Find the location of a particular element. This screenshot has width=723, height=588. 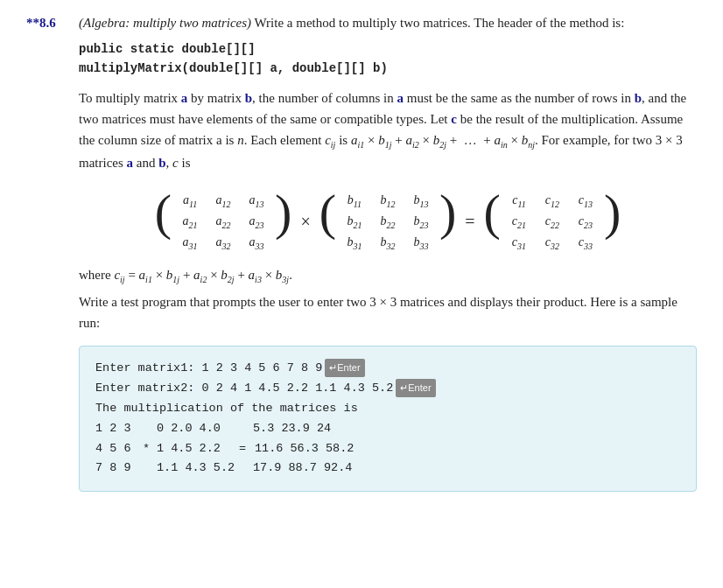

bold-a: a is located at coordinates (185, 98).